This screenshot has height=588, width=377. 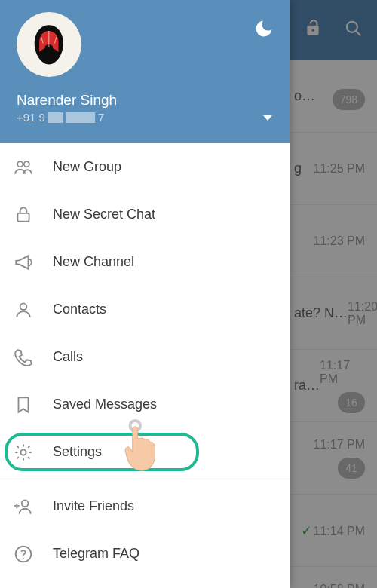 I want to click on group-icon, so click(x=33, y=167).